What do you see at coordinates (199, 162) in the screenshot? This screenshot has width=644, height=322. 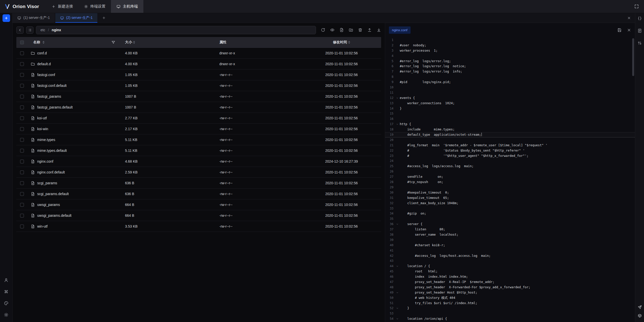 I see `file-row: nginx.conf4.68 KB-rw-r--r--2024-12-10 16…` at bounding box center [199, 162].